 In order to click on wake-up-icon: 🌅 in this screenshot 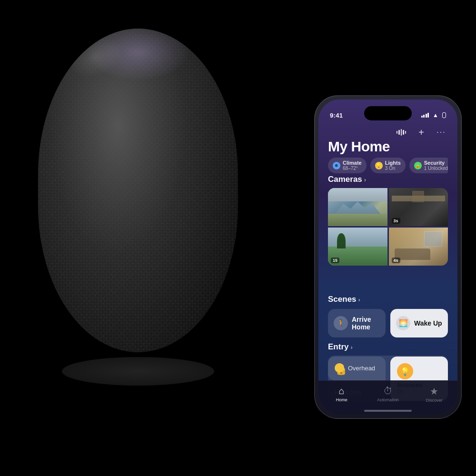, I will do `click(403, 323)`.